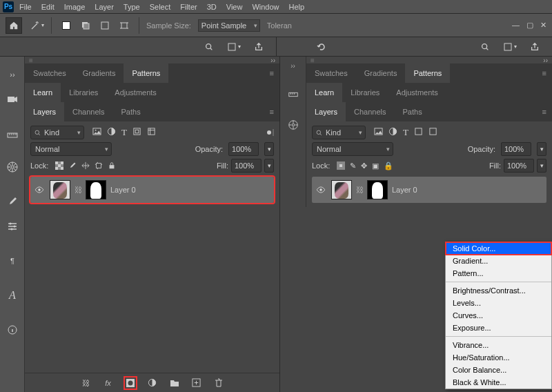 This screenshot has height=392, width=552. Describe the element at coordinates (498, 273) in the screenshot. I see `ctx-pattern: Pattern...` at that location.